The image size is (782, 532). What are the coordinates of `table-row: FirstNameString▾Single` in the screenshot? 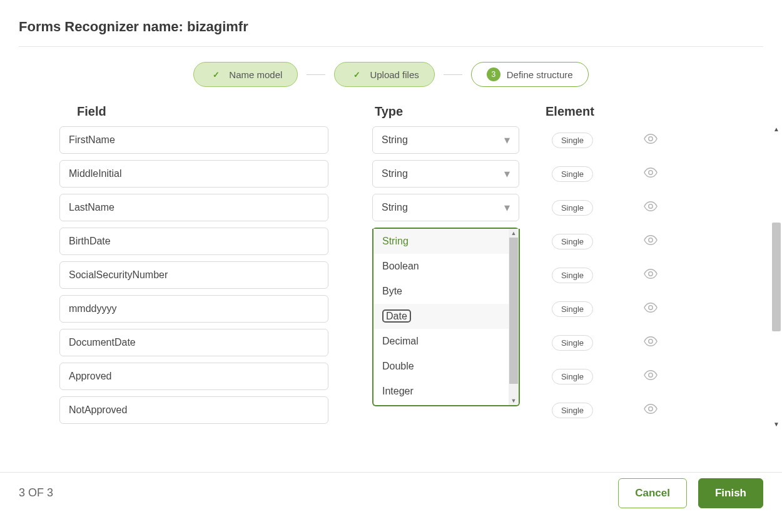 It's located at (391, 140).